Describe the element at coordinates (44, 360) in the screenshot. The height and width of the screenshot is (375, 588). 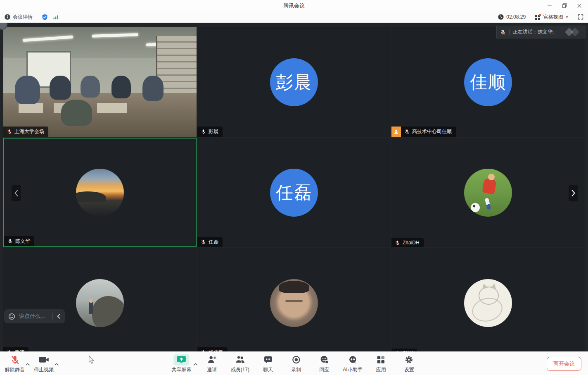
I see `camera-icon` at that location.